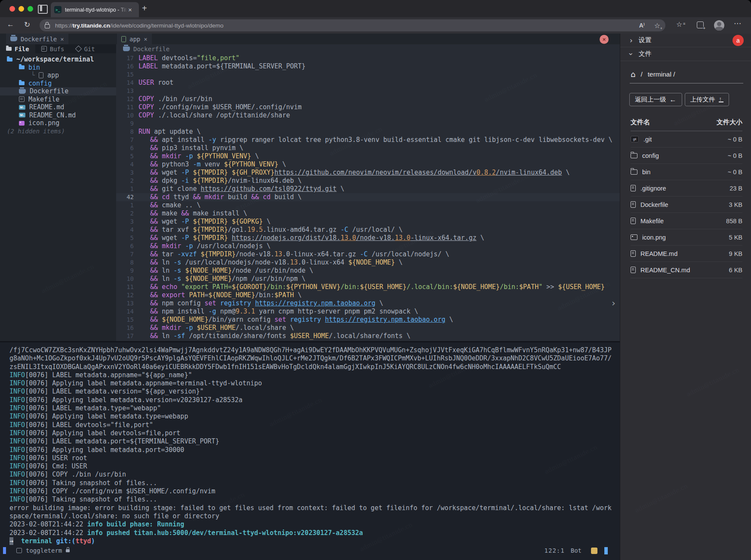 The height and width of the screenshot is (560, 751). Describe the element at coordinates (604, 40) in the screenshot. I see `close-editor-button: ×` at that location.